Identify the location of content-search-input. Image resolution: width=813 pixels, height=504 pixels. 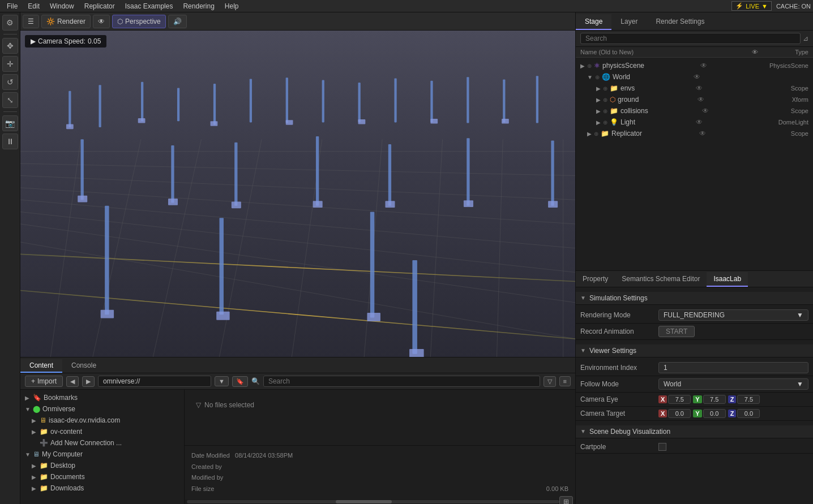
(402, 381).